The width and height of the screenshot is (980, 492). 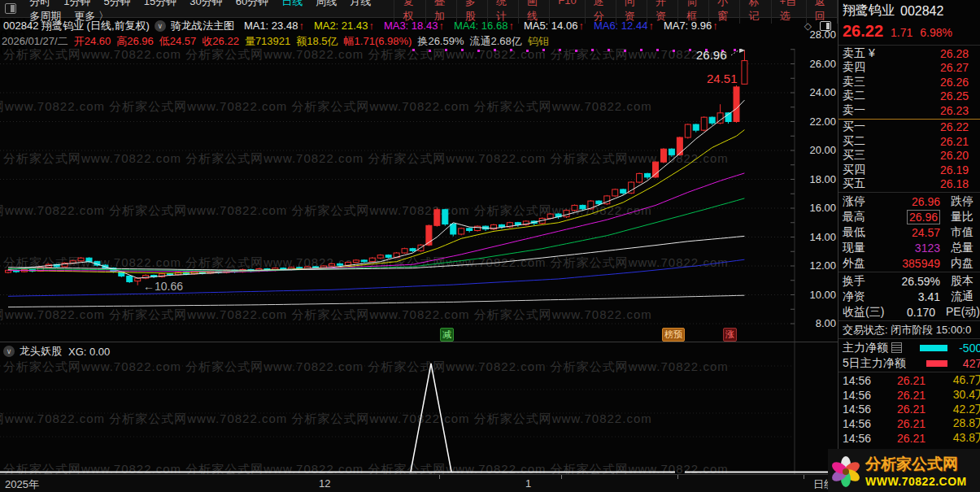 What do you see at coordinates (953, 438) in the screenshot?
I see `tick-volume: 43.8万` at bounding box center [953, 438].